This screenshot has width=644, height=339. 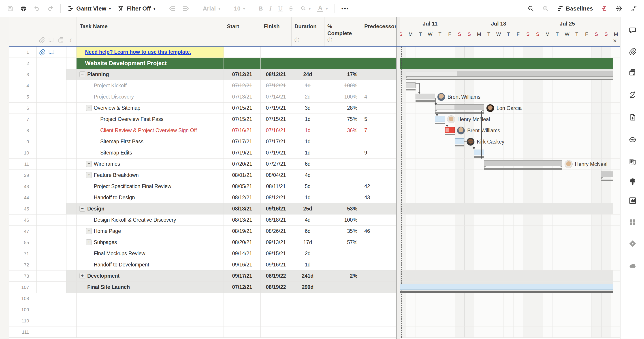 What do you see at coordinates (138, 52) in the screenshot?
I see `help-template-link: Need help? Learn how to use this templat…` at bounding box center [138, 52].